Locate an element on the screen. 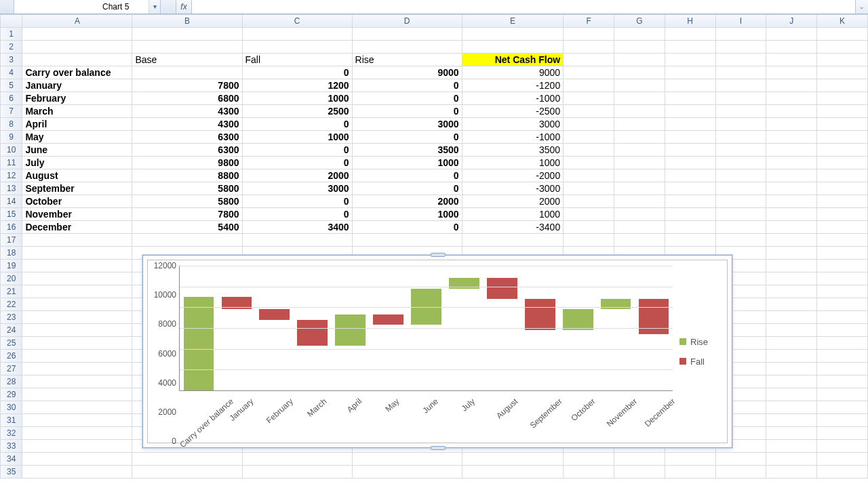 Image resolution: width=868 pixels, height=488 pixels. cell-A13: September is located at coordinates (77, 188).